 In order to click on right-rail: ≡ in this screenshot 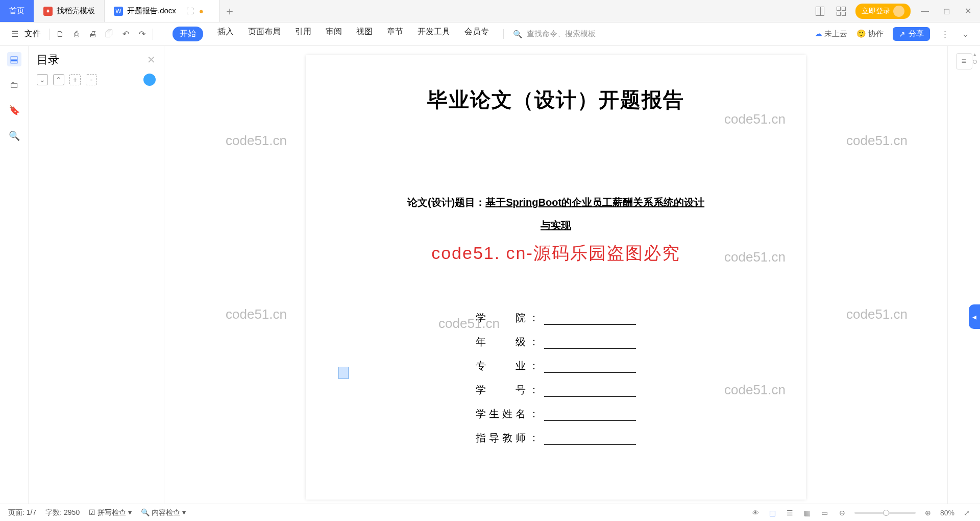, I will do `click(964, 275)`.